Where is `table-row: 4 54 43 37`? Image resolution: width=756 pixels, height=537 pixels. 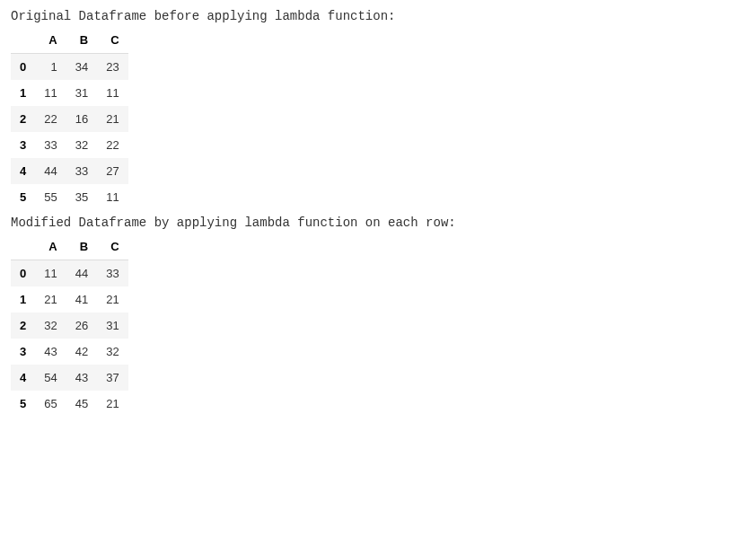
table-row: 4 54 43 37 is located at coordinates (70, 377).